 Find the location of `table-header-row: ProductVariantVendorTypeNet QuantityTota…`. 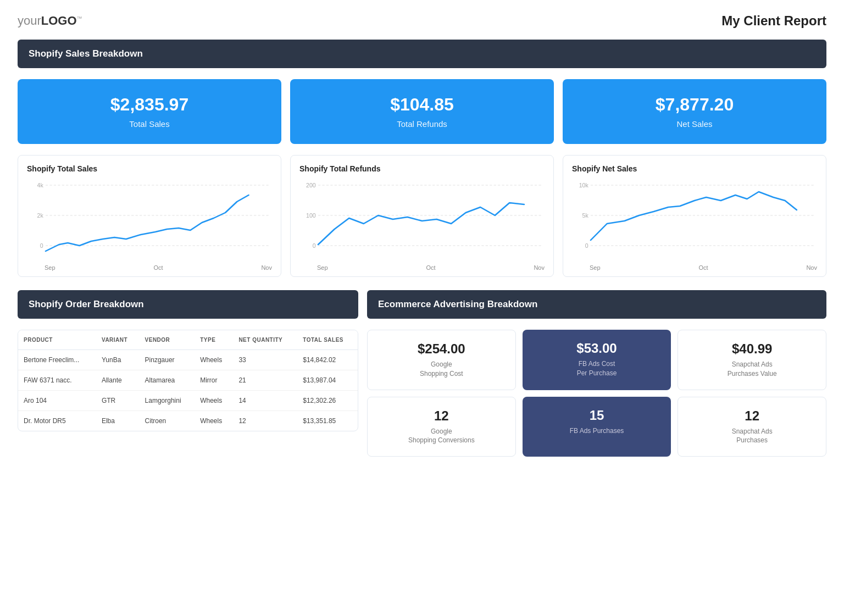

table-header-row: ProductVariantVendorTypeNet QuantityTota… is located at coordinates (188, 340).